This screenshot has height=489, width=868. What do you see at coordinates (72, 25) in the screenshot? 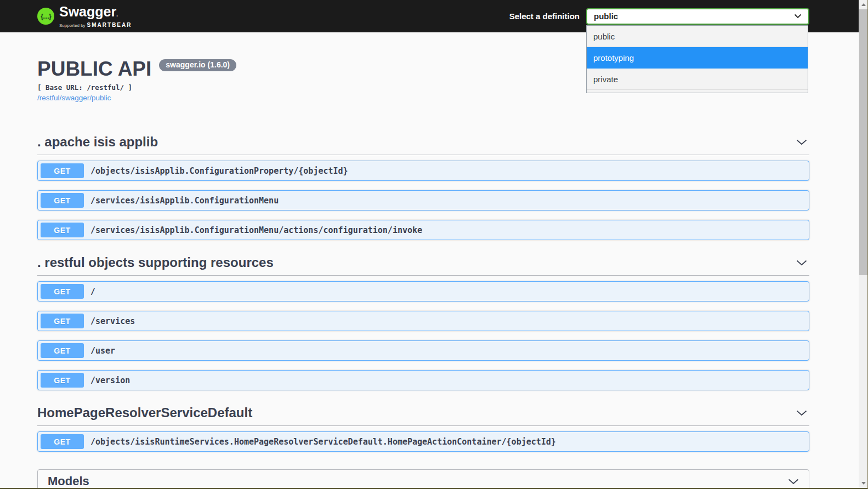
I see `tagline-prefix: Supported by` at bounding box center [72, 25].